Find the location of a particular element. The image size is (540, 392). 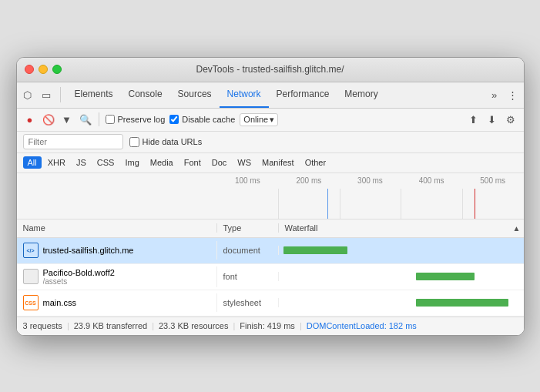

nav-more: » ⋮ is located at coordinates (504, 95).